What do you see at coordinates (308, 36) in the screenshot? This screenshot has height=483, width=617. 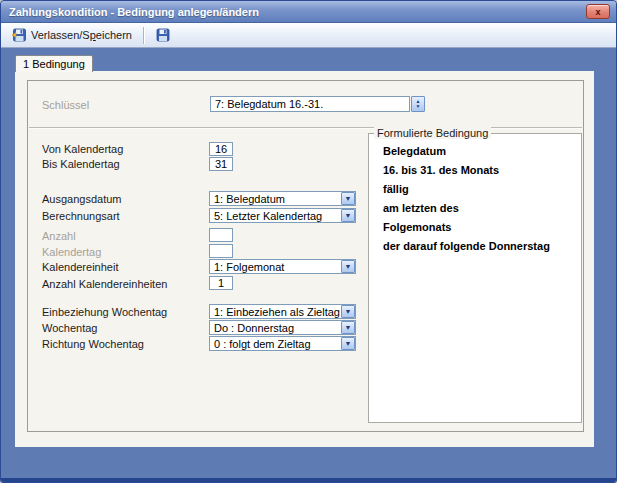 I see `toolbar: Verlassen/Speichern` at bounding box center [308, 36].